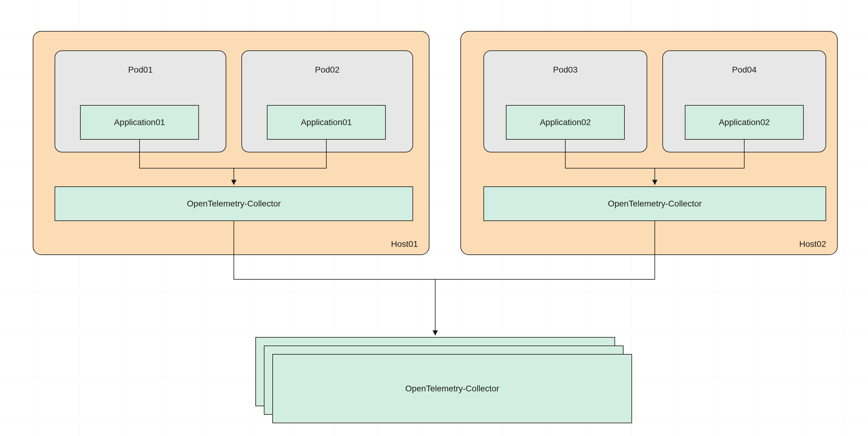 The width and height of the screenshot is (868, 436). I want to click on edge-app3-merge, so click(610, 154).